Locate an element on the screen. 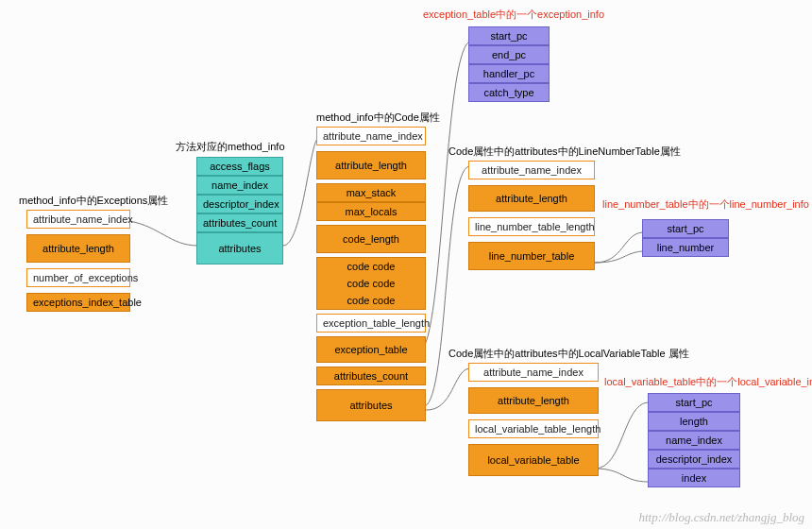 The image size is (812, 529). lvt-attr-name-index: attribute_name_index is located at coordinates (533, 372).